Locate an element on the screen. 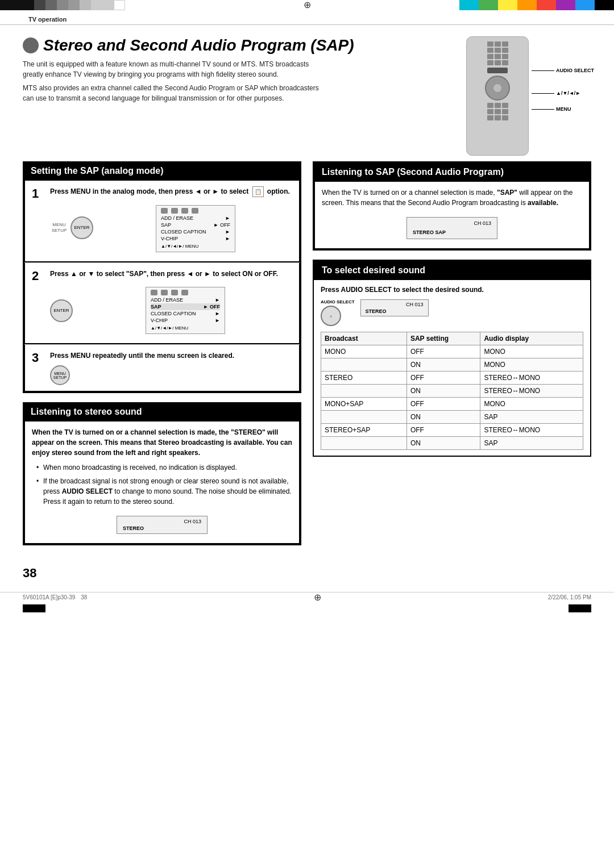 This screenshot has width=614, height=868. sap-text: When the TV is turned on or a channel se… is located at coordinates (452, 198).